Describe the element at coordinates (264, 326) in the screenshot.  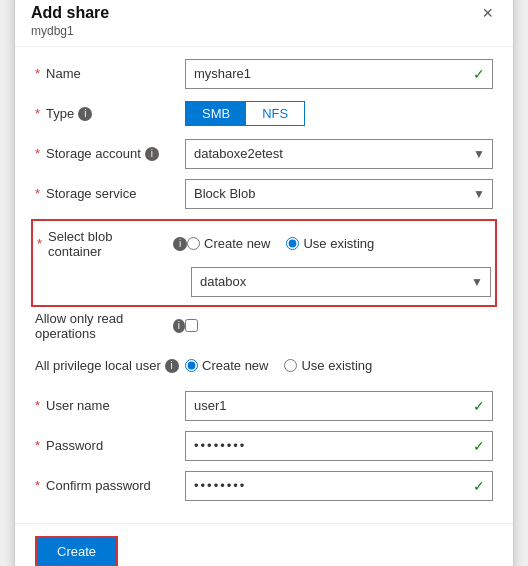
I see `allow-read-row: Allow only read operations i` at that location.